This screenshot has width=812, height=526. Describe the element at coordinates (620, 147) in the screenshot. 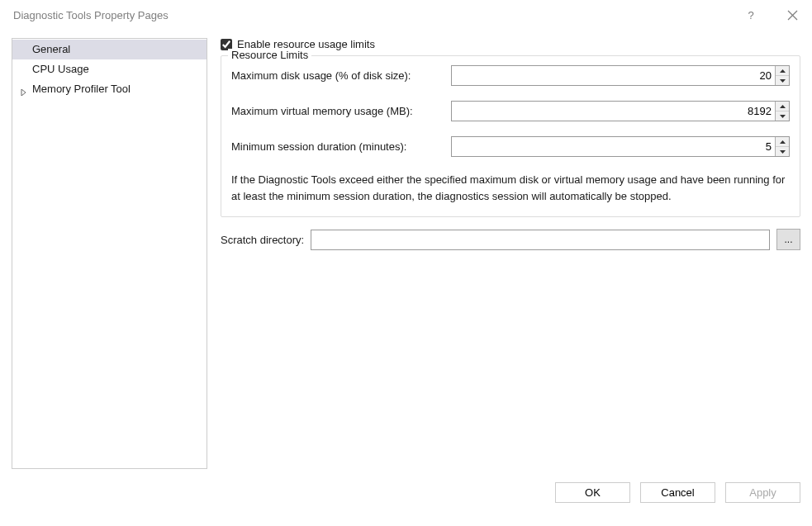

I see `min-session-numeric` at that location.